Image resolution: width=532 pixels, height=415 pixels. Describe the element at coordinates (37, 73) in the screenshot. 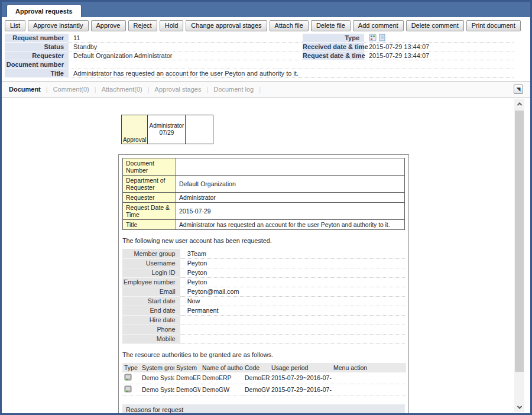

I see `title-label: Title` at that location.